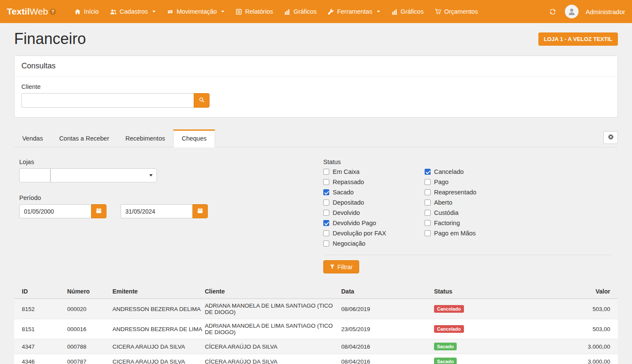 This screenshot has width=632, height=364. I want to click on status-checkbox-factoring, so click(428, 223).